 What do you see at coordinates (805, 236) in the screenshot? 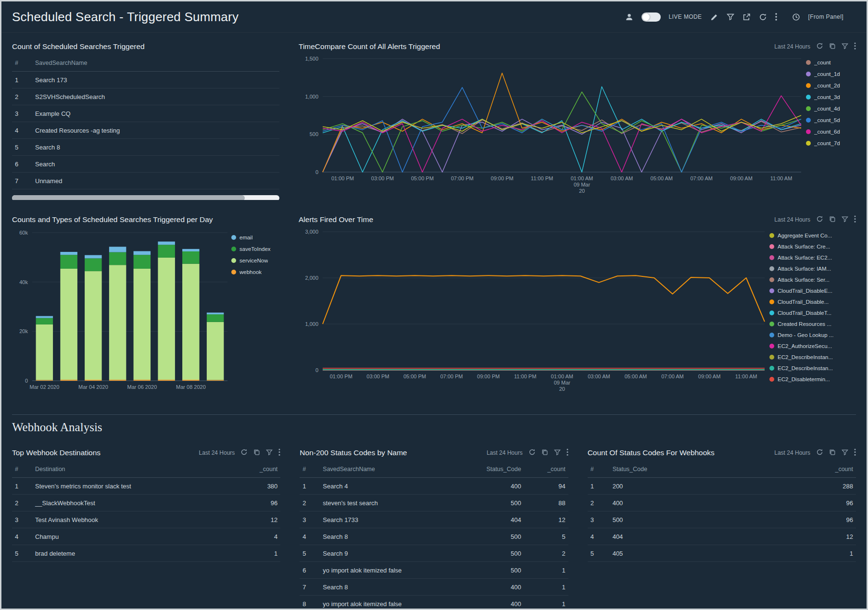
I see `legend-label: Aggregate Event Co...` at bounding box center [805, 236].